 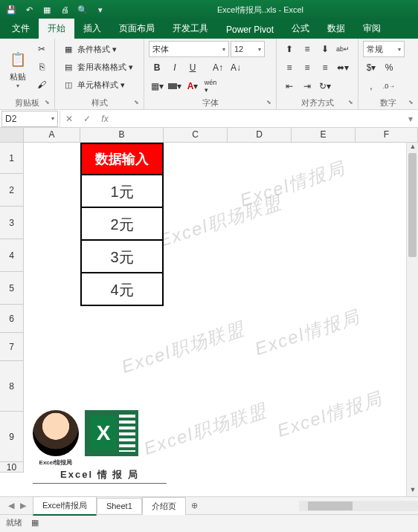 I want to click on status-ready: 就绪, so click(x=14, y=523).